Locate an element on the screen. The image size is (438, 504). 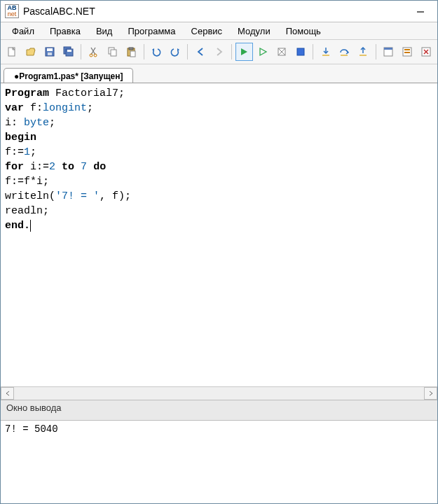
new-file-icon is located at coordinates (13, 52).